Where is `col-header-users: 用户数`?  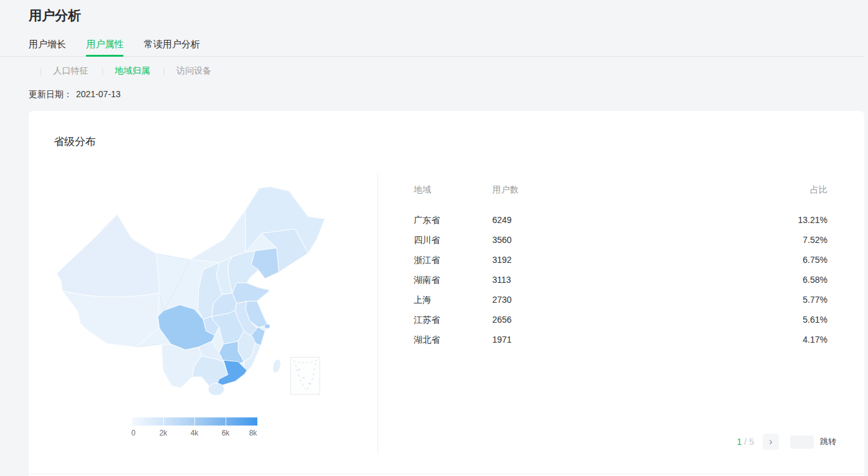 col-header-users: 用户数 is located at coordinates (616, 189).